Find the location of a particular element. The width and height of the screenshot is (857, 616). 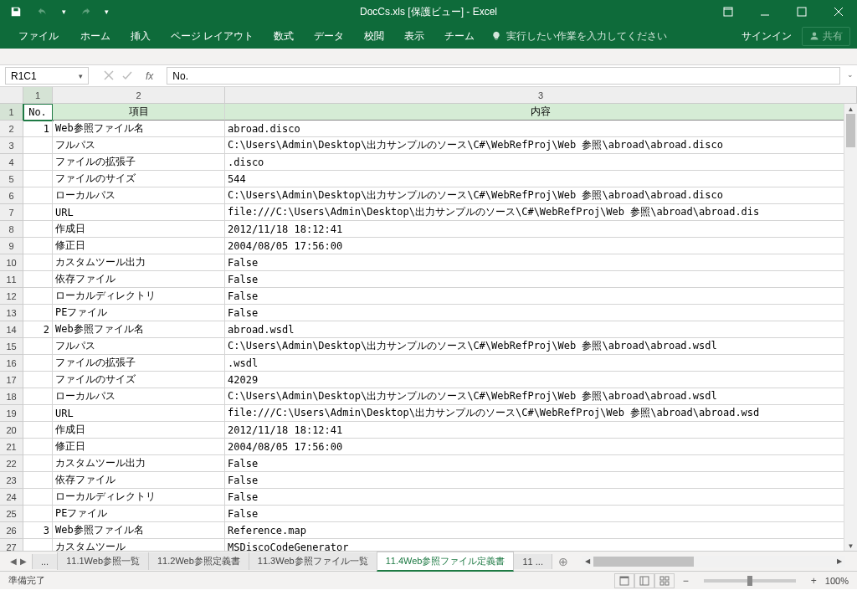

sheet-tab-ellipsis: ... is located at coordinates (45, 562).